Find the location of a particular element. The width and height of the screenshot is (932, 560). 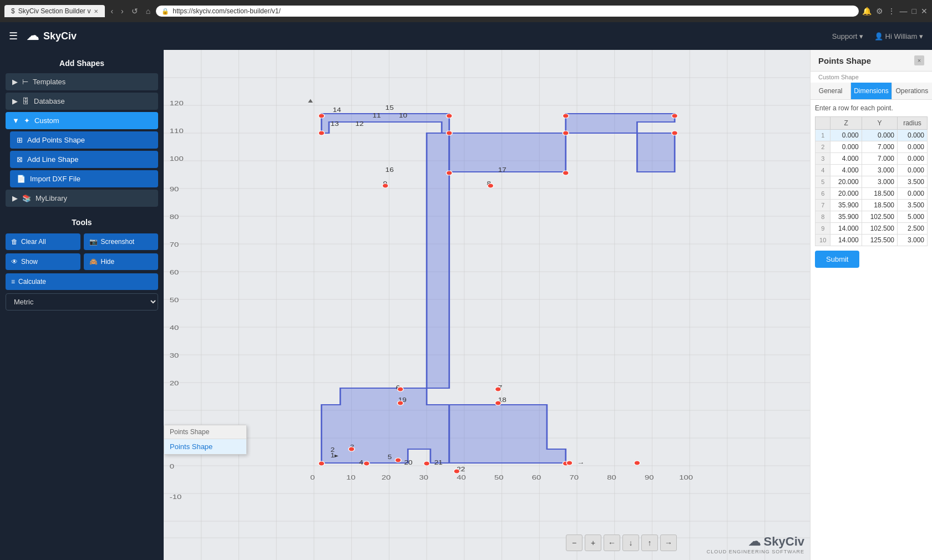

table-row: 4 4.000 3.000 0.000 is located at coordinates (872, 171).